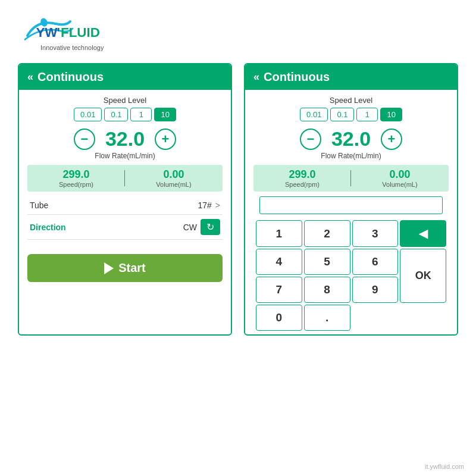  I want to click on stat-volume-value-left: 0.00, so click(174, 175).